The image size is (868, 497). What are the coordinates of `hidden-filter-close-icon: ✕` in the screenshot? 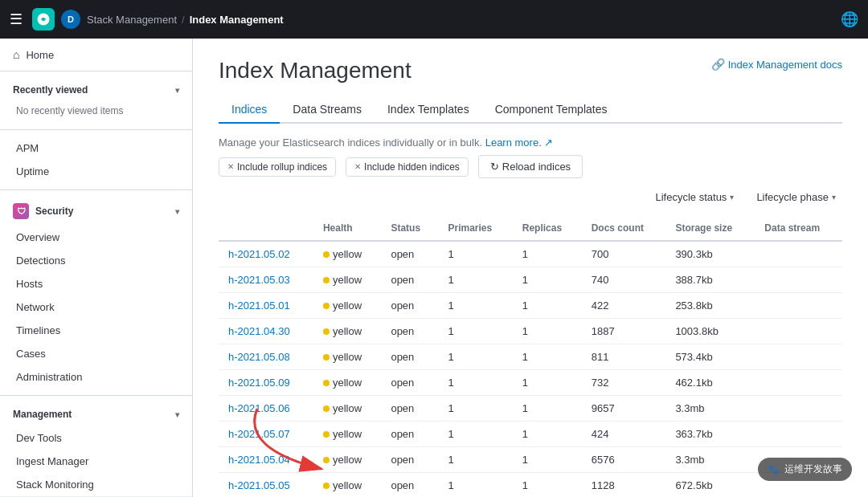 It's located at (358, 167).